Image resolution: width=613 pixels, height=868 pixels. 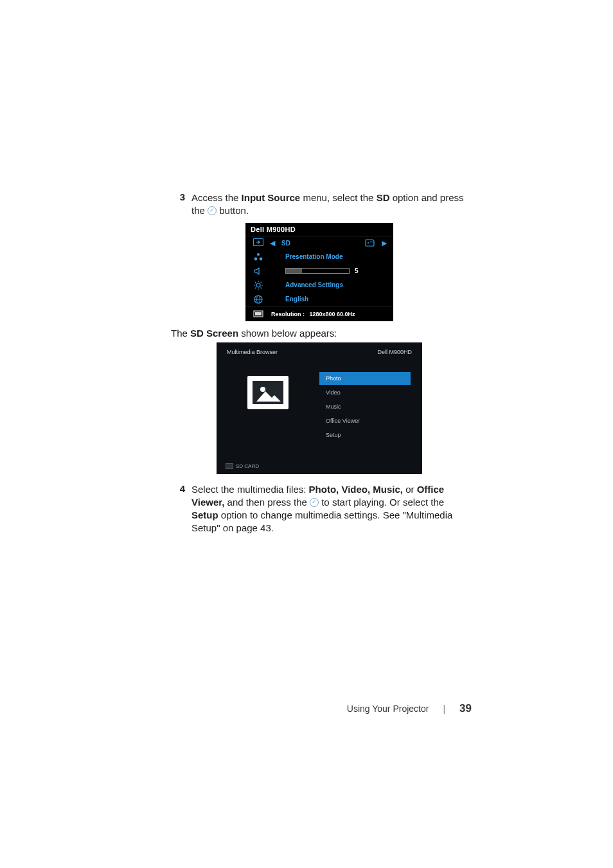 I want to click on bold: Photo, Video, Music,, so click(x=356, y=490).